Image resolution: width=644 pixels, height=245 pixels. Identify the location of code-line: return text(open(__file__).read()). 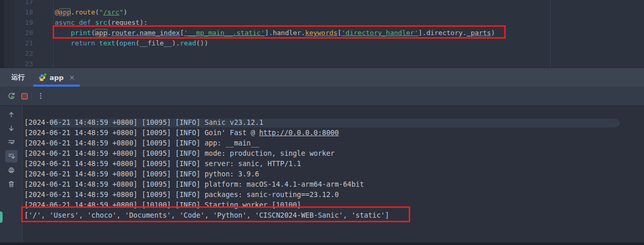
(275, 43).